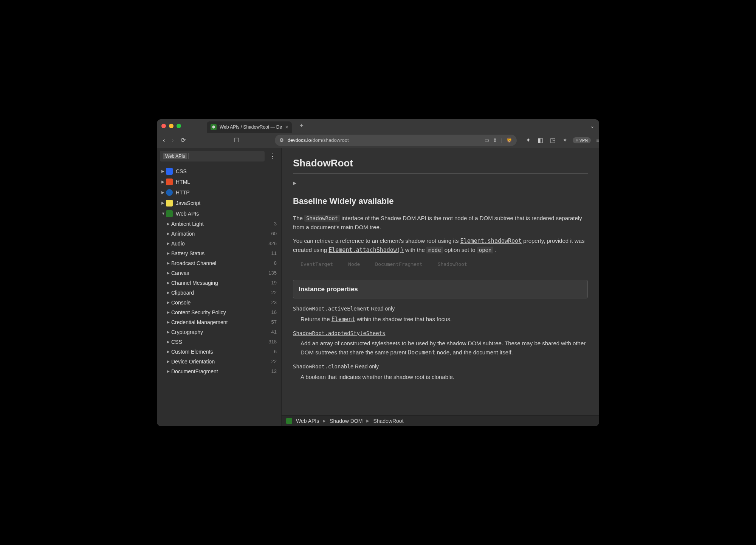 The height and width of the screenshot is (545, 756). Describe the element at coordinates (592, 126) in the screenshot. I see `tabs-dropdown-icon: ⌄` at that location.